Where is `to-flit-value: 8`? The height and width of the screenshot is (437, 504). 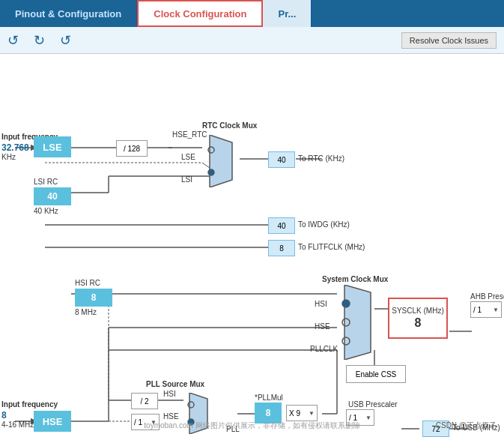 to-flit-value: 8 is located at coordinates (282, 249).